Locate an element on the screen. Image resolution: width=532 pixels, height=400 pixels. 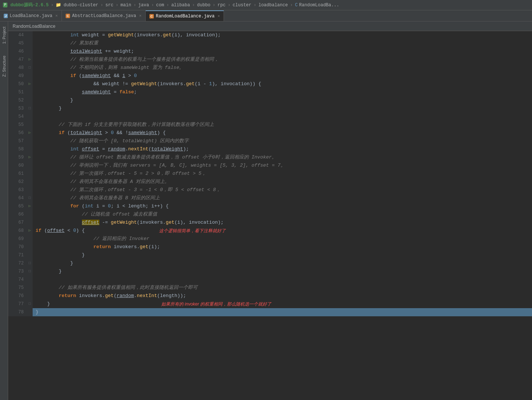
breadcrumb-filename: RandomLoadBa... is located at coordinates (319, 5).